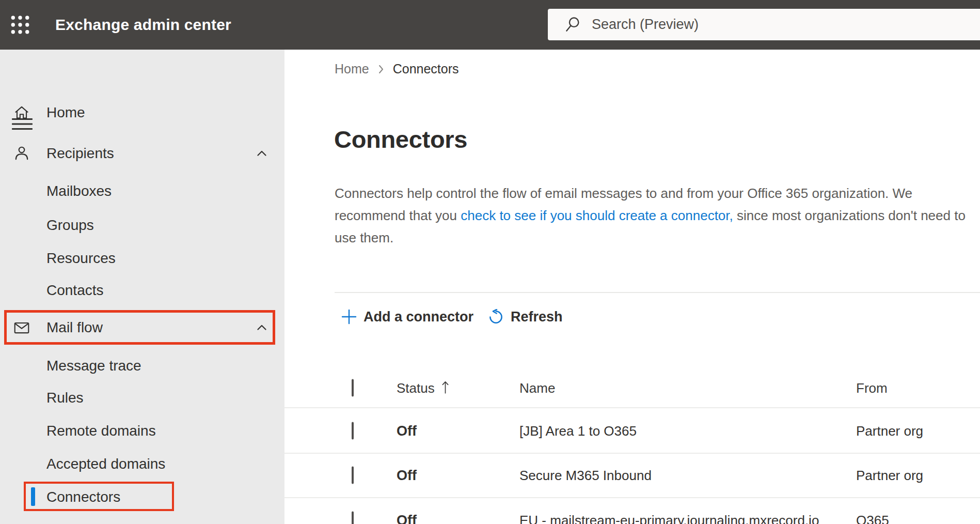  What do you see at coordinates (401, 140) in the screenshot?
I see `page-title: Connectors` at bounding box center [401, 140].